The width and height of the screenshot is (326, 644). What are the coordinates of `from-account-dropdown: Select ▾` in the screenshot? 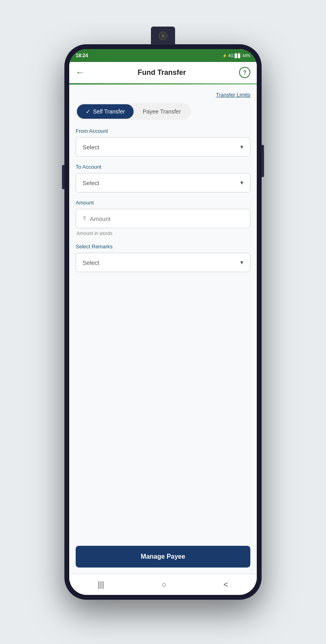 It's located at (163, 147).